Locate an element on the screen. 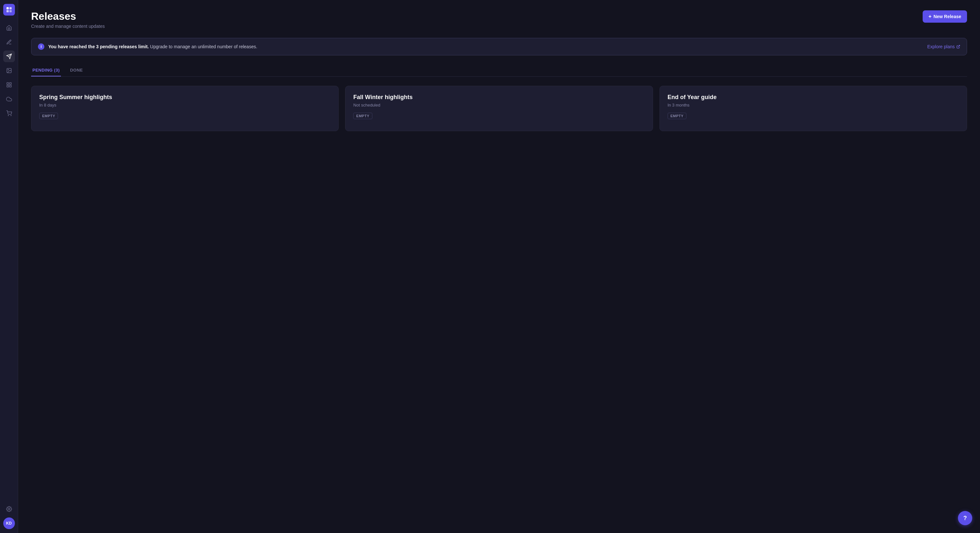 The height and width of the screenshot is (533, 980). app-logo is located at coordinates (9, 10).